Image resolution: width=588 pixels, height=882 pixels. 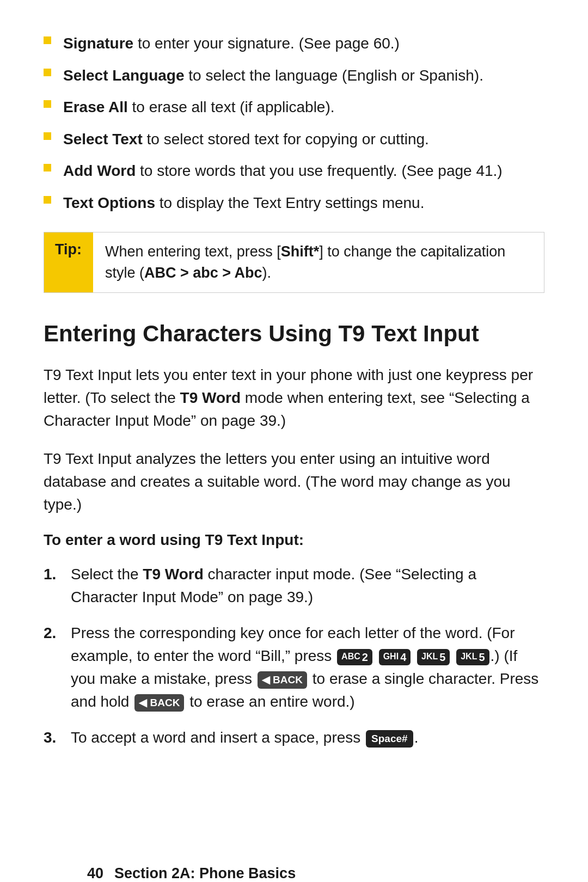 I want to click on back-icon-2: ◀ BACK, so click(x=159, y=703).